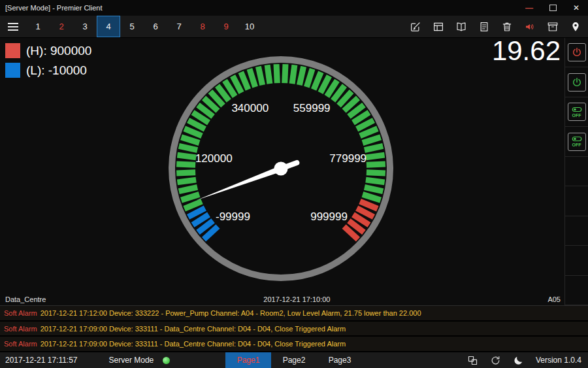  I want to click on low-limit-label: (L): -10000, so click(56, 71).